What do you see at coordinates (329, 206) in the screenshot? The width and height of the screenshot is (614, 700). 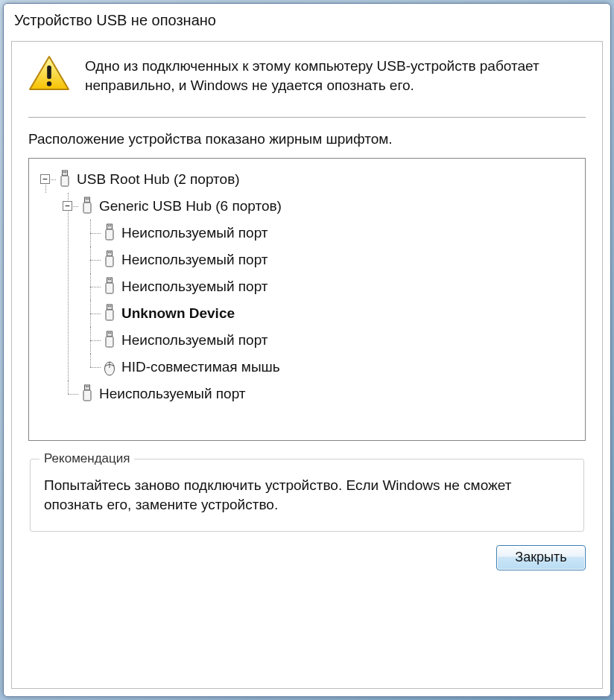 I see `tree-item: Generic USB Hub (6 портов)` at bounding box center [329, 206].